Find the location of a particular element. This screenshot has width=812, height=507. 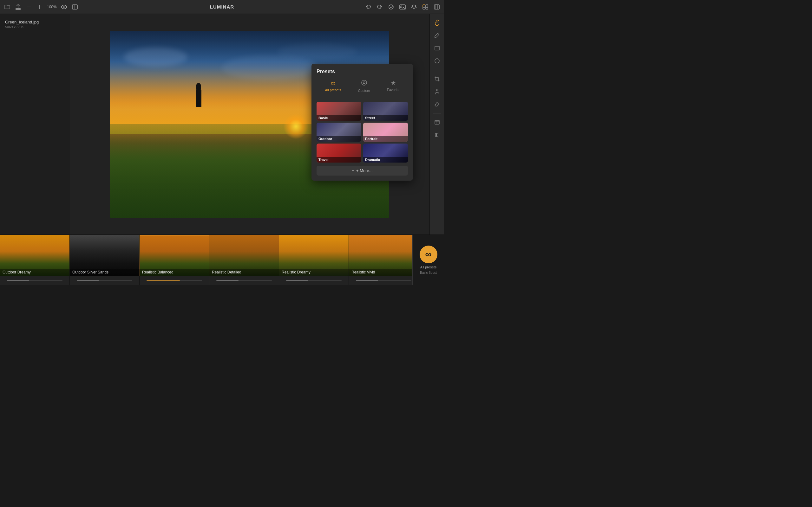

more-label: + More... is located at coordinates (364, 171).